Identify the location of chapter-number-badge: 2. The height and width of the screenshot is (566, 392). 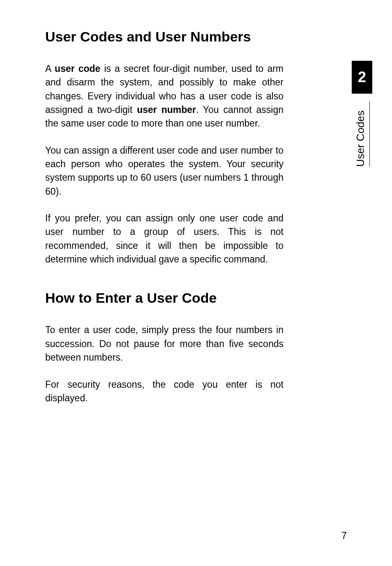
(362, 77).